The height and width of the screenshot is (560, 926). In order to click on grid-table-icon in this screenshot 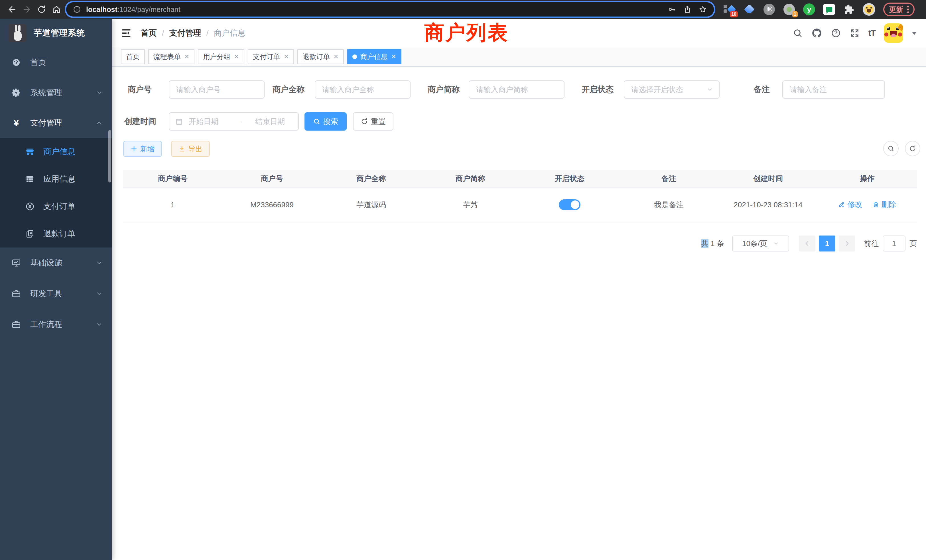, I will do `click(30, 179)`.